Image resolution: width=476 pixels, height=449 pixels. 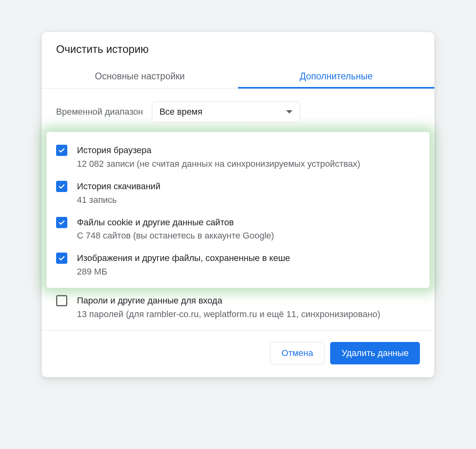 What do you see at coordinates (248, 150) in the screenshot?
I see `check-title: История браузера` at bounding box center [248, 150].